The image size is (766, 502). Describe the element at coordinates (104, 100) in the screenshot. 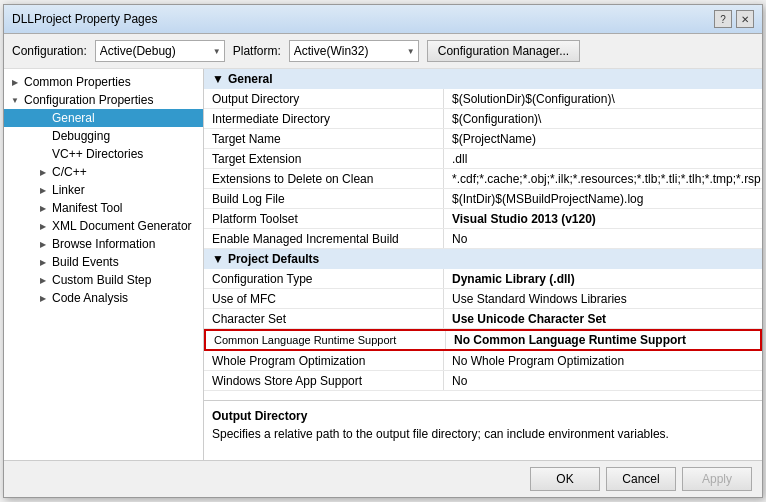

I see `tree-item-config-props: ▼ Configuration Properties` at that location.